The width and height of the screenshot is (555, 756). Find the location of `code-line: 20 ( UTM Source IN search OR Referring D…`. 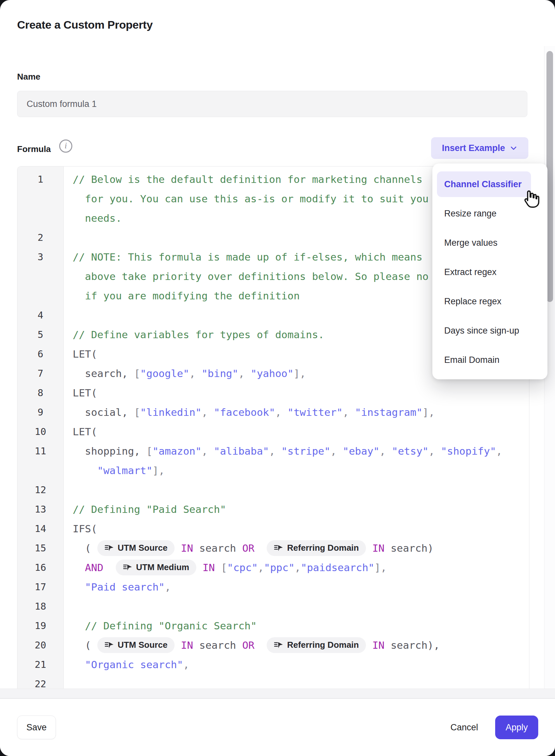

code-line: 20 ( UTM Source IN search OR Referring D… is located at coordinates (273, 645).